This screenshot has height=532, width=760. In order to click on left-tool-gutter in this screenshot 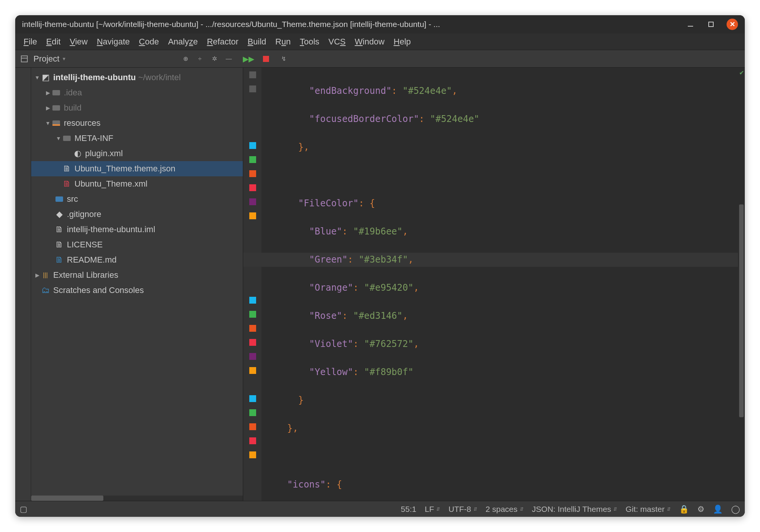, I will do `click(23, 284)`.